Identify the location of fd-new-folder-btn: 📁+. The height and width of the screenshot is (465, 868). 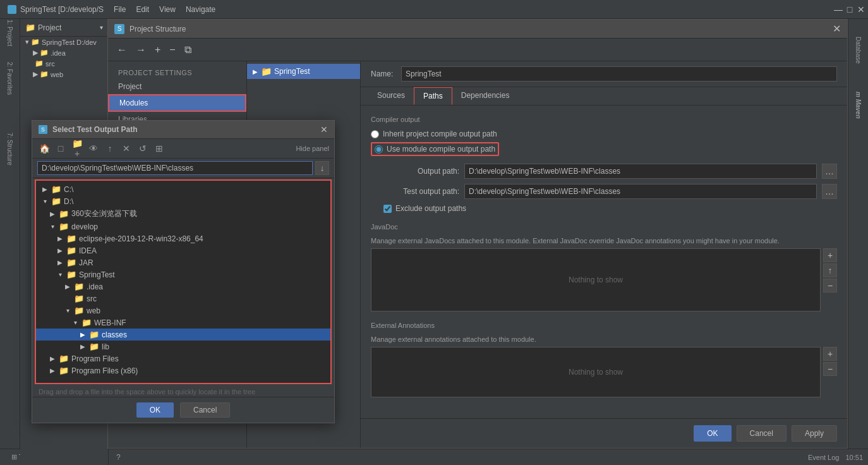
(77, 148).